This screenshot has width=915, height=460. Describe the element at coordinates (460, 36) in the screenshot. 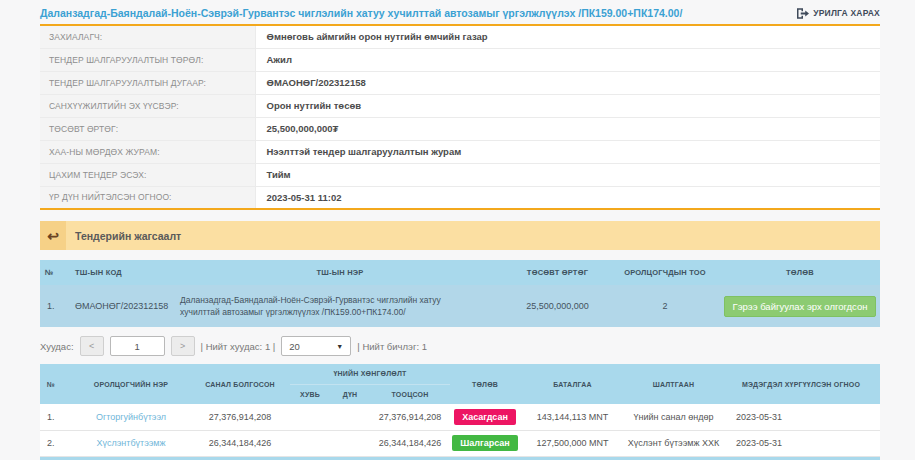

I see `detail-row: ЗАХИАЛАГЧ: Өмнөговь аймгийн орон нутгийн…` at that location.